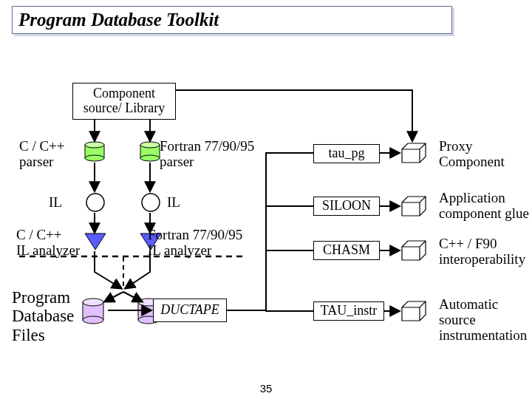  What do you see at coordinates (55, 202) in the screenshot?
I see `il-label-left: IL` at bounding box center [55, 202].